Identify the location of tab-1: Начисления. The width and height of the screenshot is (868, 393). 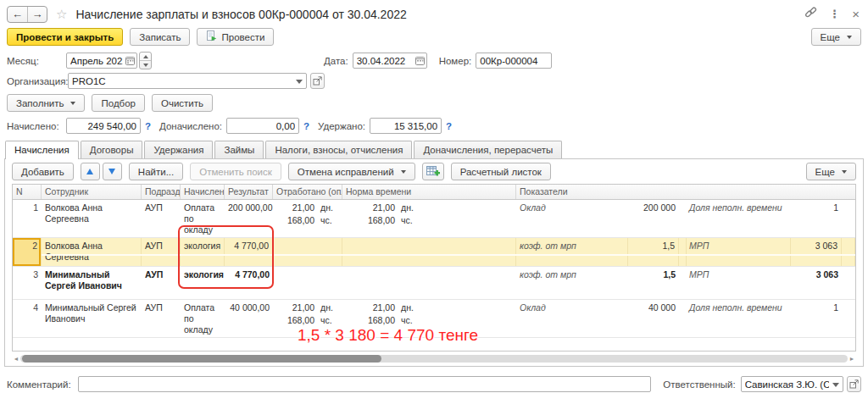
(42, 150).